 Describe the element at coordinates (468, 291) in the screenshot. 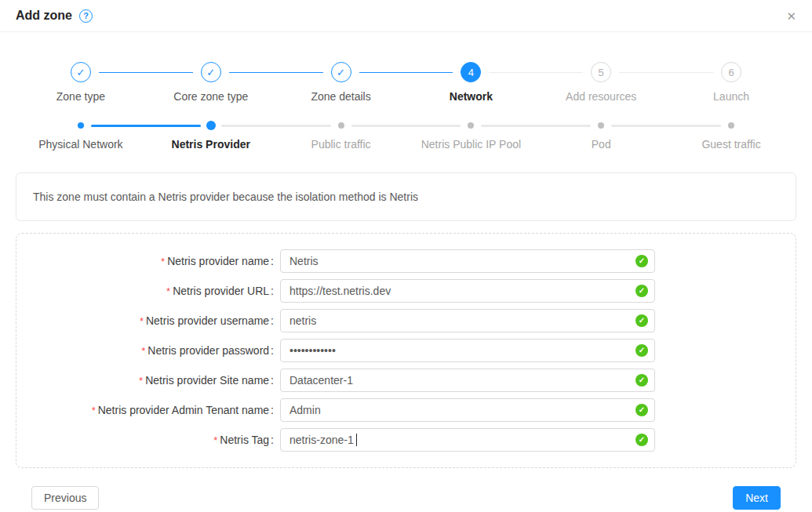

I see `netris-provider-url-input` at that location.